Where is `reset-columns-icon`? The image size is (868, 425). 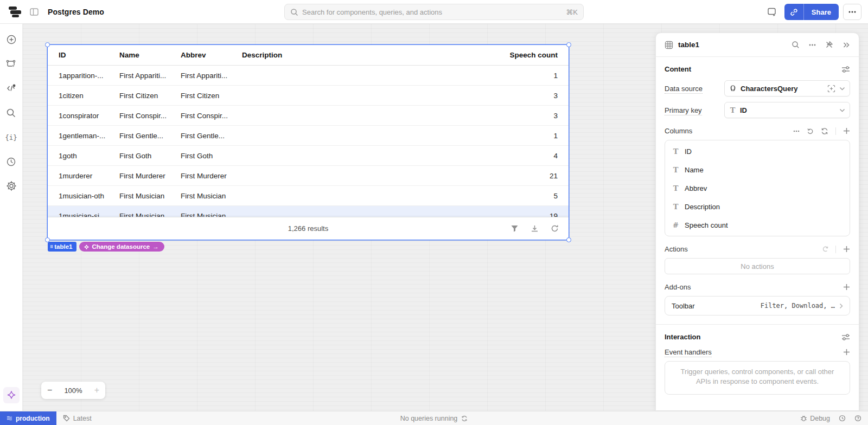 reset-columns-icon is located at coordinates (810, 131).